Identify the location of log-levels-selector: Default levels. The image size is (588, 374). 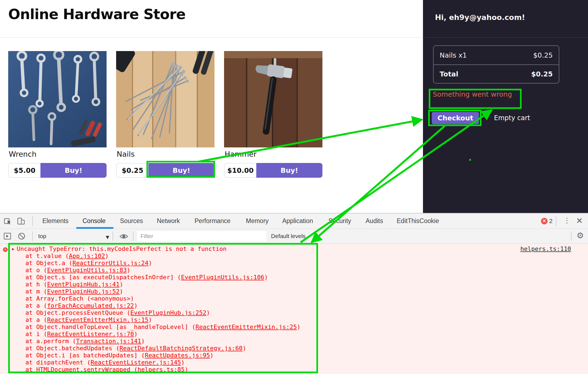
(288, 236).